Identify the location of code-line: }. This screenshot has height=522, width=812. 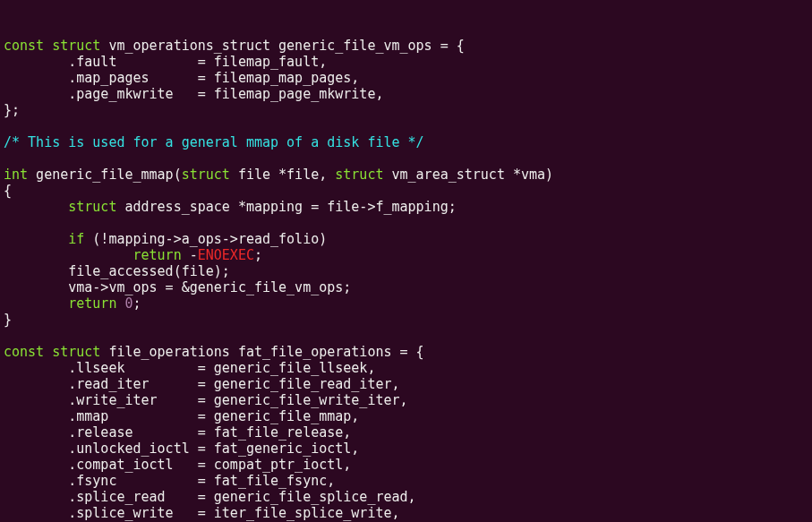
(7, 320).